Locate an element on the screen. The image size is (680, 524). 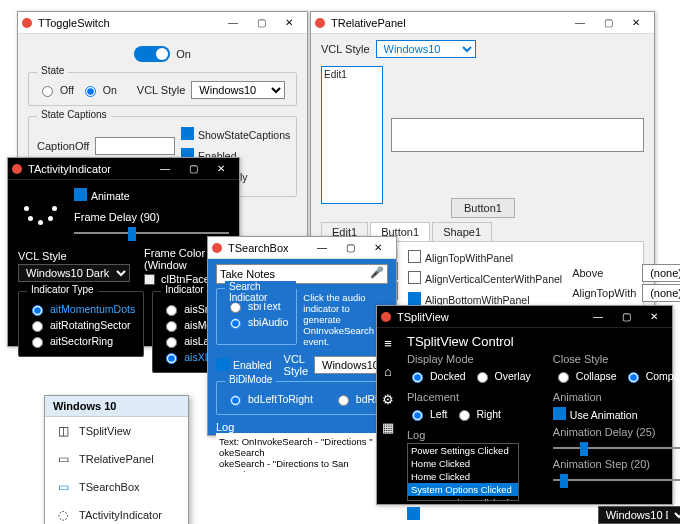
radio-docked: Docked is located at coordinates (436, 376).